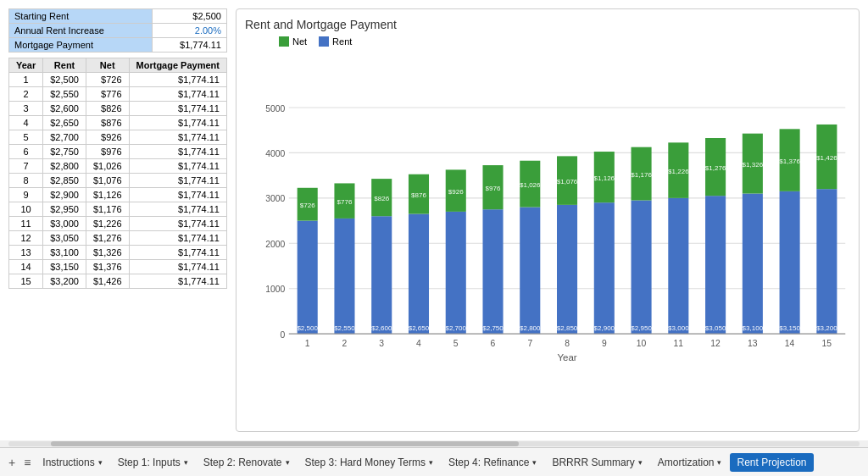 The width and height of the screenshot is (868, 476). Describe the element at coordinates (64, 66) in the screenshot. I see `col-rent: Rent` at that location.